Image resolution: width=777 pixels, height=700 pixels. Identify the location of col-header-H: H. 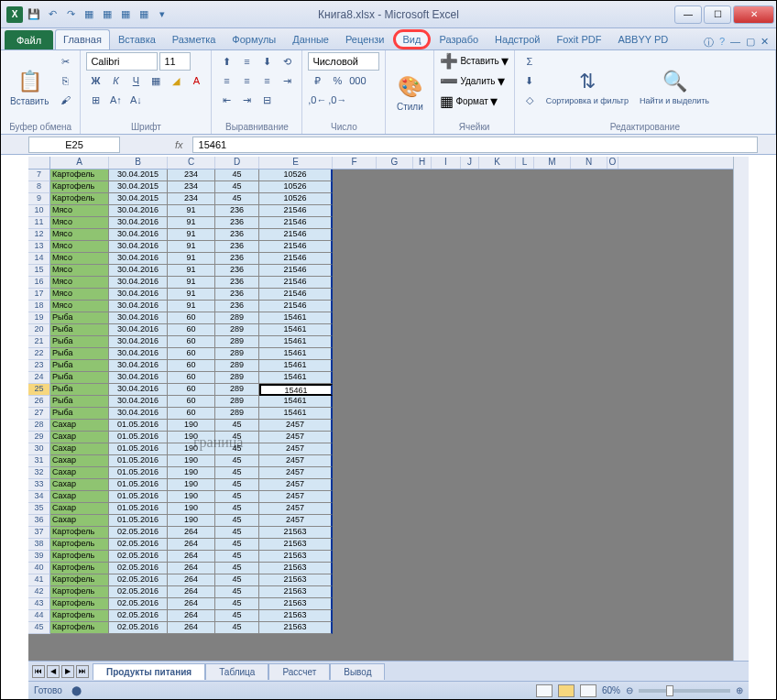
(422, 163).